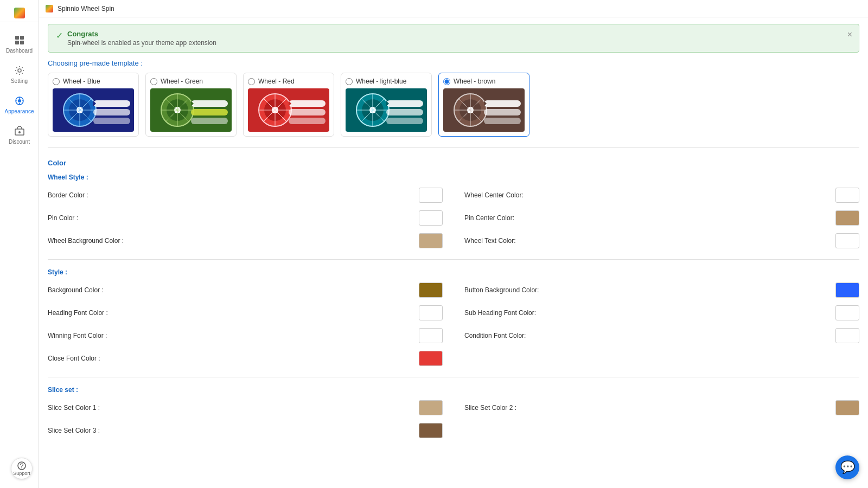 This screenshot has width=868, height=488. Describe the element at coordinates (662, 290) in the screenshot. I see `button-bg-color-row: Button Background Color:` at that location.